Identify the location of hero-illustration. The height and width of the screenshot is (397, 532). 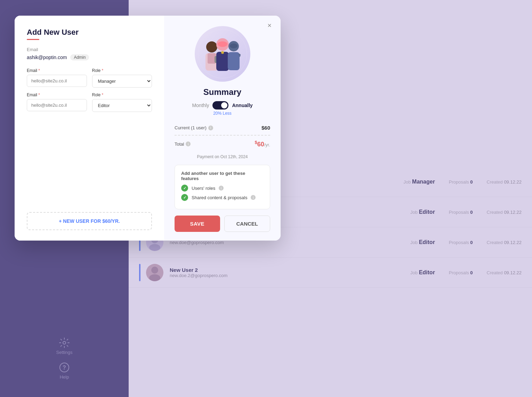
(223, 54).